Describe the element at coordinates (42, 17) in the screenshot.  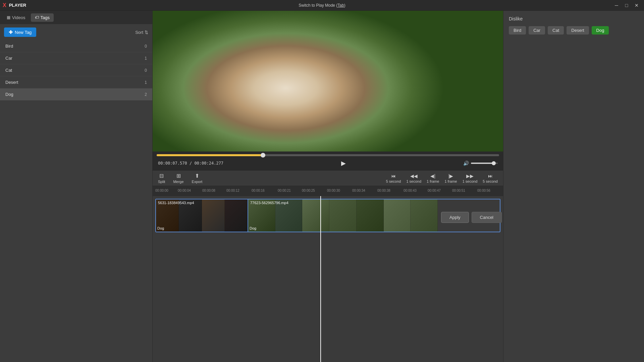
I see `tab-tags: 🏷 Tags` at that location.